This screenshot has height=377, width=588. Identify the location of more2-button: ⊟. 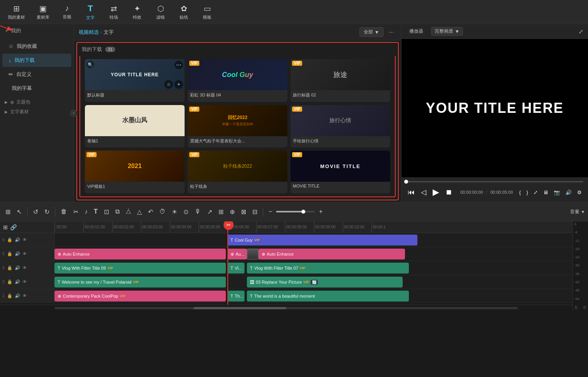
(255, 212).